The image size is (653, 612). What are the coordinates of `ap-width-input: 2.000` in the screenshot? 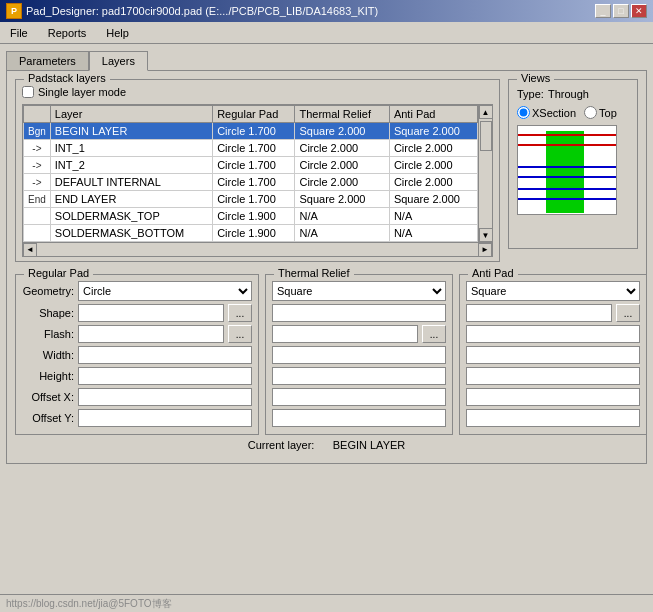 It's located at (553, 355).